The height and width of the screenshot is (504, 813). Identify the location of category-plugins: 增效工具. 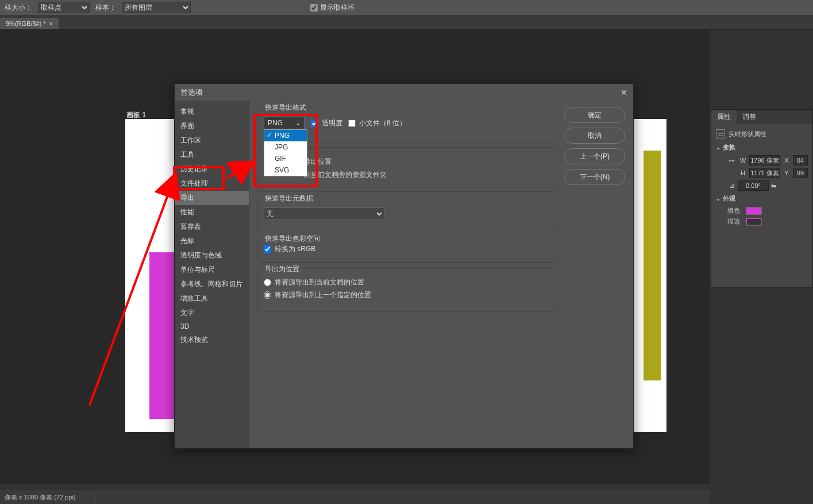
(211, 299).